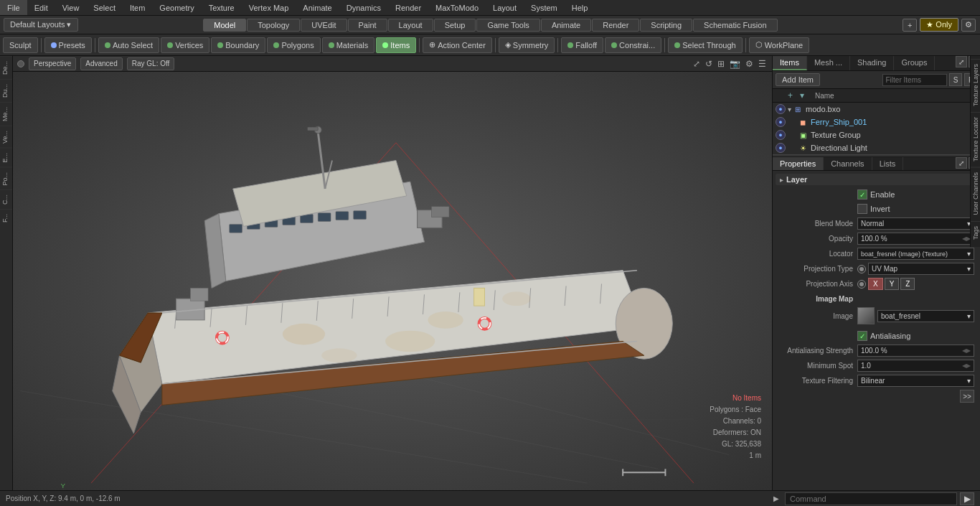 The width and height of the screenshot is (980, 506). I want to click on right-tab-texture-layers: Texture Layers, so click(976, 85).